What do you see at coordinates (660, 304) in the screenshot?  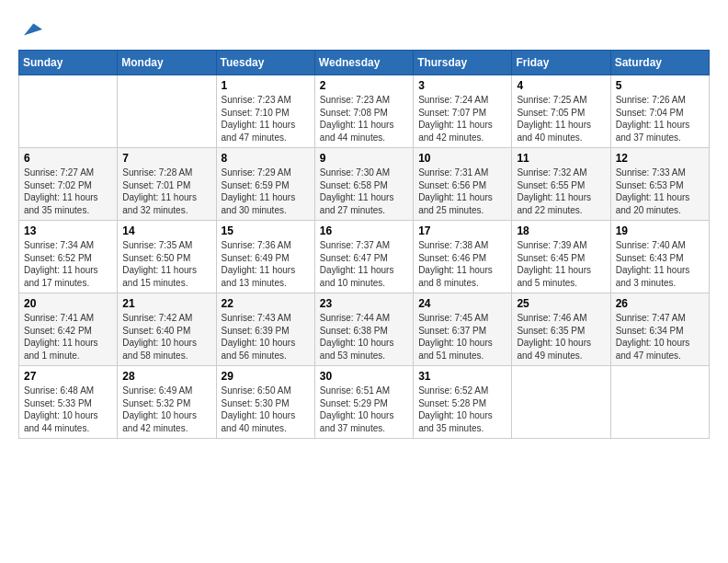 I see `day-number: 26` at bounding box center [660, 304].